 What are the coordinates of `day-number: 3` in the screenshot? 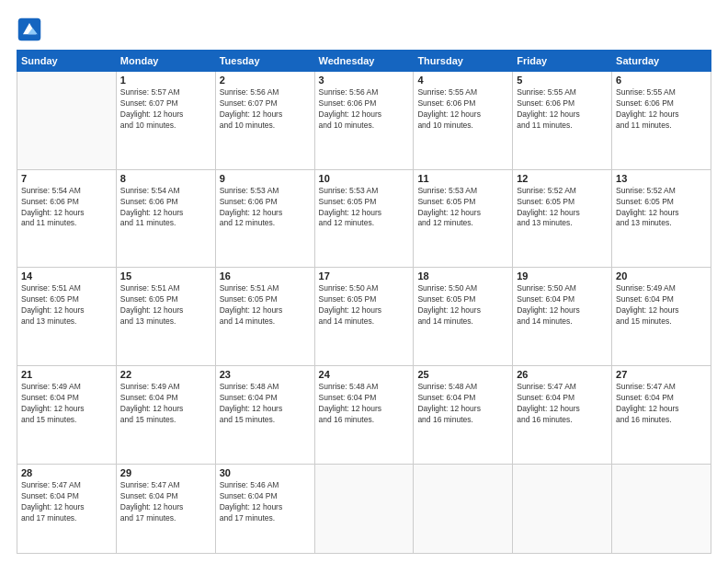 It's located at (364, 80).